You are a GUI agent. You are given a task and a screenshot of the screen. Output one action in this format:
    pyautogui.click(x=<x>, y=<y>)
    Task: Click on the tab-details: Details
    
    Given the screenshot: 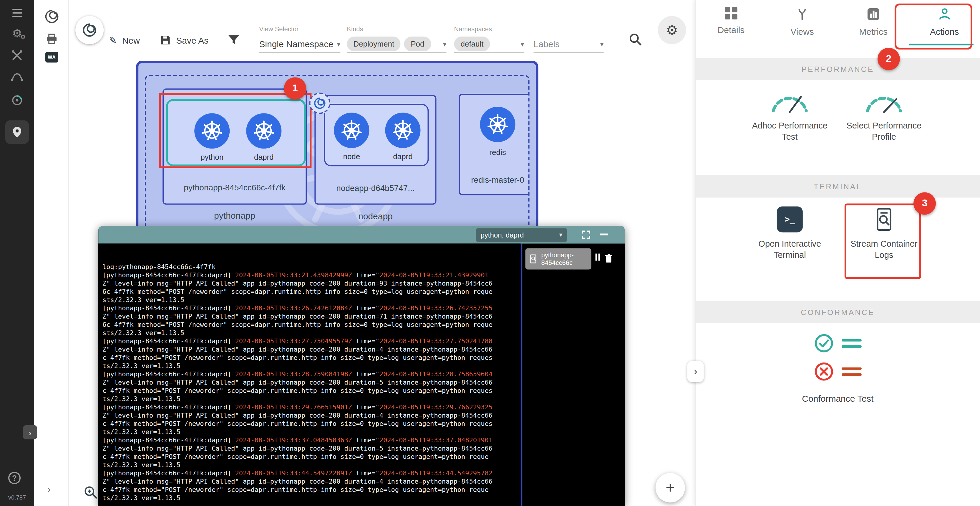 What is the action you would take?
    pyautogui.click(x=731, y=26)
    